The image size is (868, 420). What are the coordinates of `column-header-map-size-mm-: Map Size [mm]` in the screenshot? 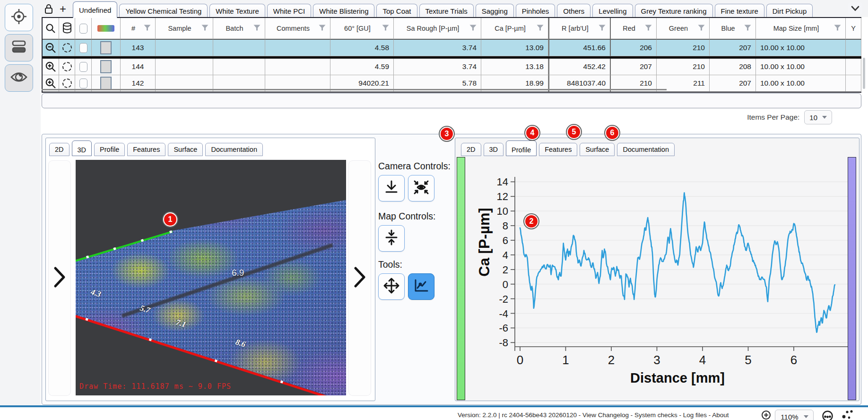 It's located at (801, 29).